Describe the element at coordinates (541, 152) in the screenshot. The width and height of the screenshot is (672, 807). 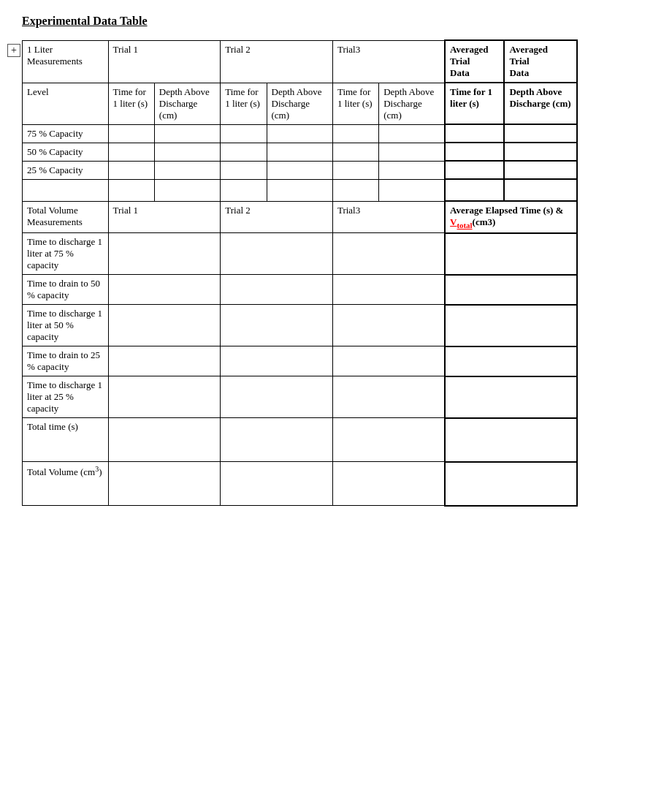
I see `s1-50-avg-depth` at that location.